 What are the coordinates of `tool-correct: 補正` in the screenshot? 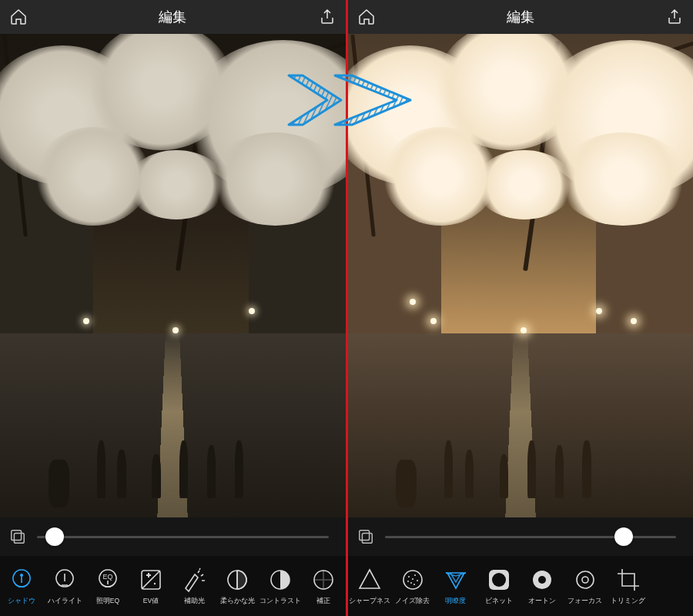 It's located at (323, 586).